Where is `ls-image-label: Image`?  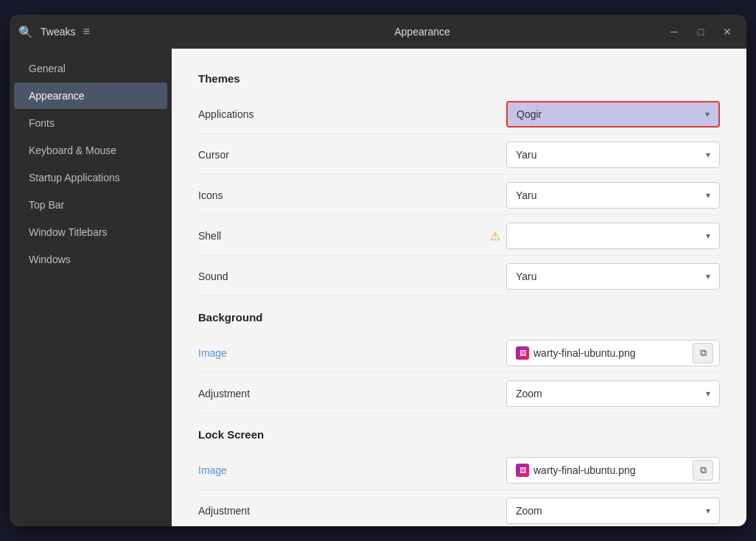
ls-image-label: Image is located at coordinates (272, 470).